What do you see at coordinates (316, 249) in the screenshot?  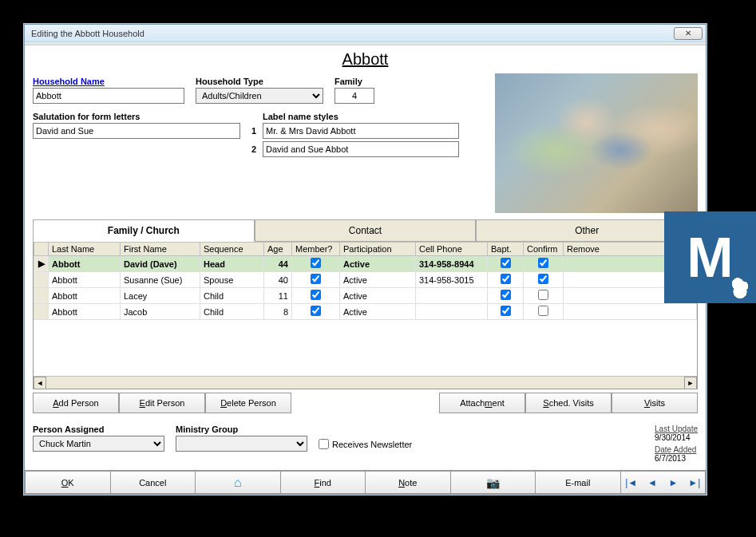 I see `col-member: Member?` at bounding box center [316, 249].